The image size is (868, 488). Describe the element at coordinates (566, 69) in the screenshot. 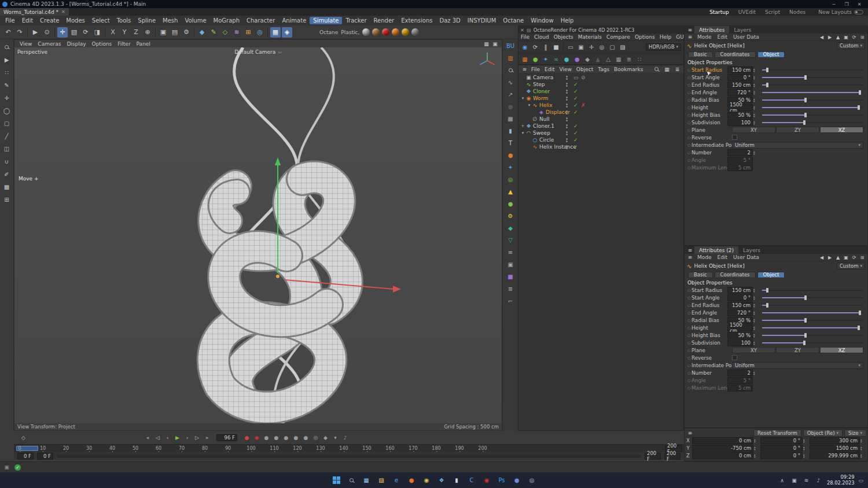

I see `om-menu-view: View` at that location.